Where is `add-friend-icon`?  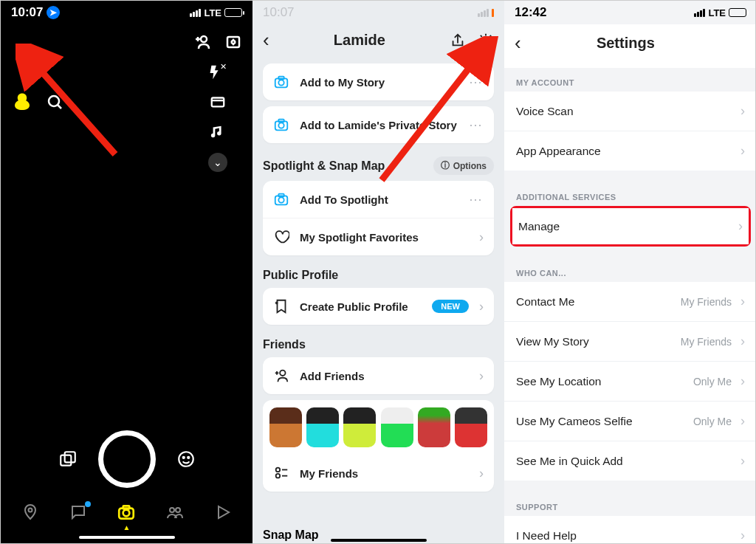 add-friend-icon is located at coordinates (202, 42).